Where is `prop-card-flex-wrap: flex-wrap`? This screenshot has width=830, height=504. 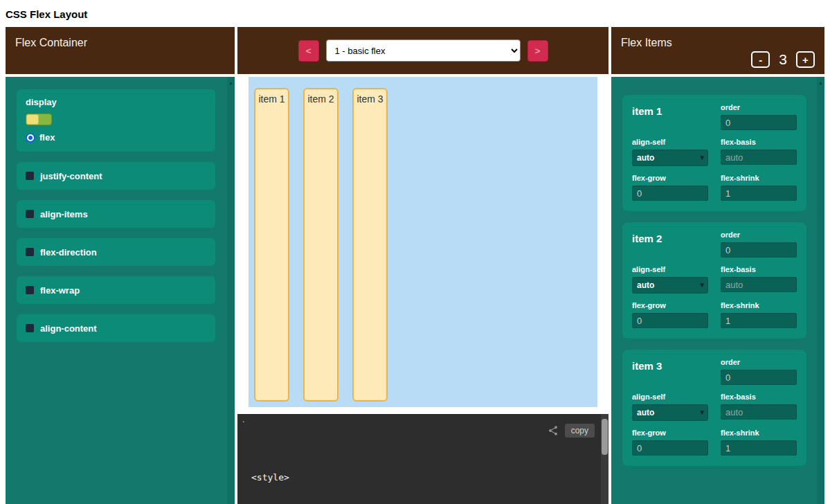 prop-card-flex-wrap: flex-wrap is located at coordinates (116, 290).